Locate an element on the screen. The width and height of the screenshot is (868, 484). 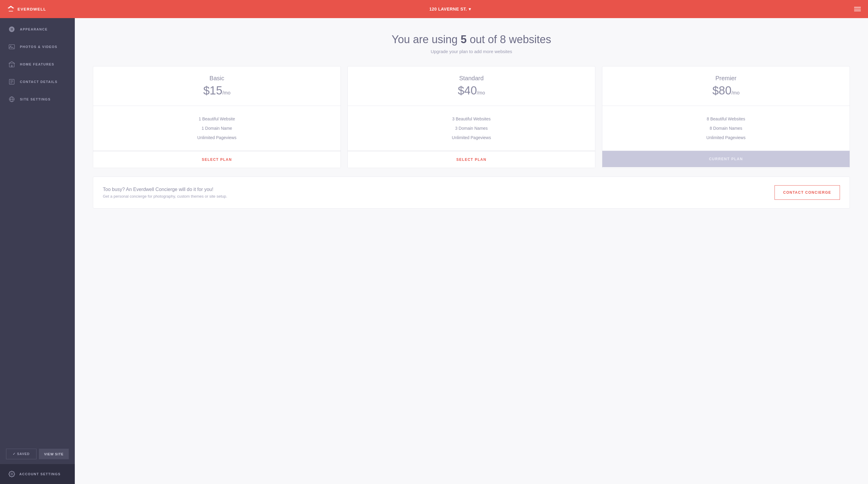
premier-price: $80/mo is located at coordinates (726, 91).